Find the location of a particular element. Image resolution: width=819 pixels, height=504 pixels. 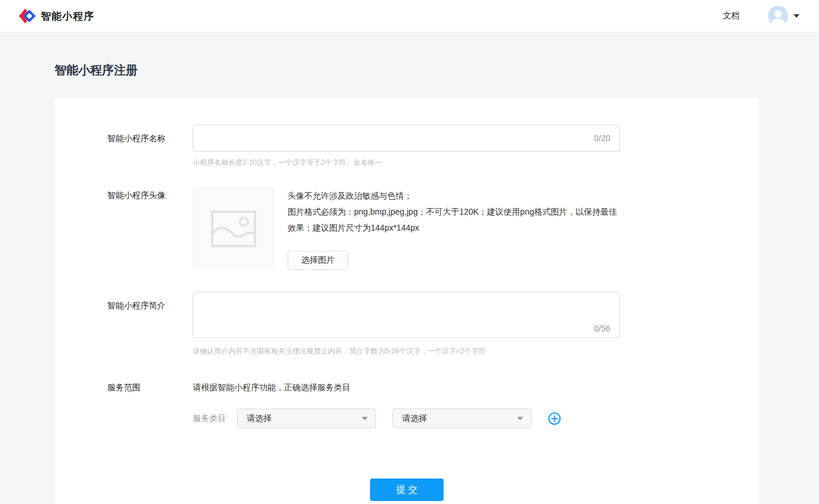

name-help-text: 小程序名称长度2-10汉字，一个汉字等于2个字符。命名唯一 is located at coordinates (476, 162).